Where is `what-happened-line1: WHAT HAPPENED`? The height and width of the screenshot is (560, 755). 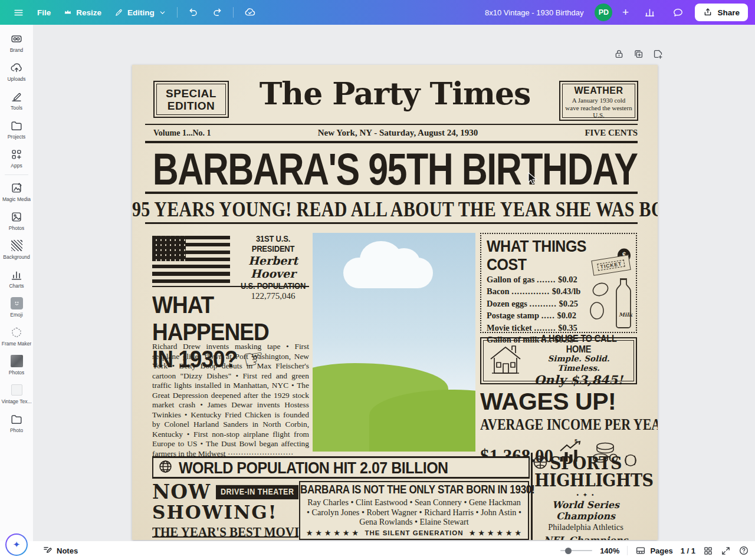 what-happened-line1: WHAT HAPPENED is located at coordinates (238, 318).